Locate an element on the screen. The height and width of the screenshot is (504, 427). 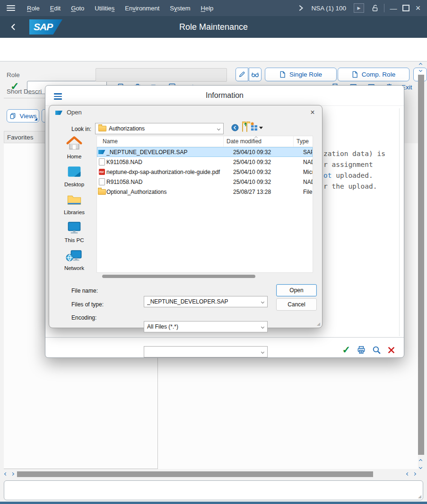
file-list-hscroll-thumb is located at coordinates (179, 276).